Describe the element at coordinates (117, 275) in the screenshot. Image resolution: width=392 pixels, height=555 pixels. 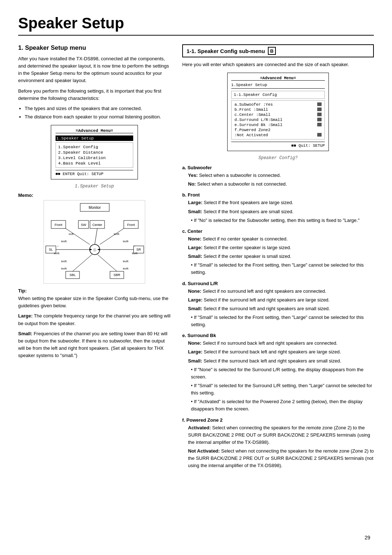
I see `svg-text: SBR` at that location.